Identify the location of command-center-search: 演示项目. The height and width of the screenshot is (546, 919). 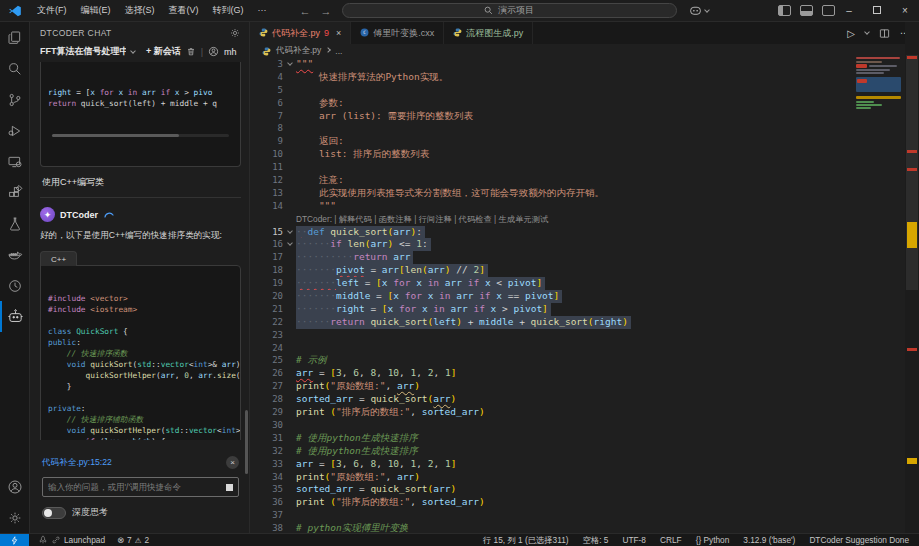
(510, 10).